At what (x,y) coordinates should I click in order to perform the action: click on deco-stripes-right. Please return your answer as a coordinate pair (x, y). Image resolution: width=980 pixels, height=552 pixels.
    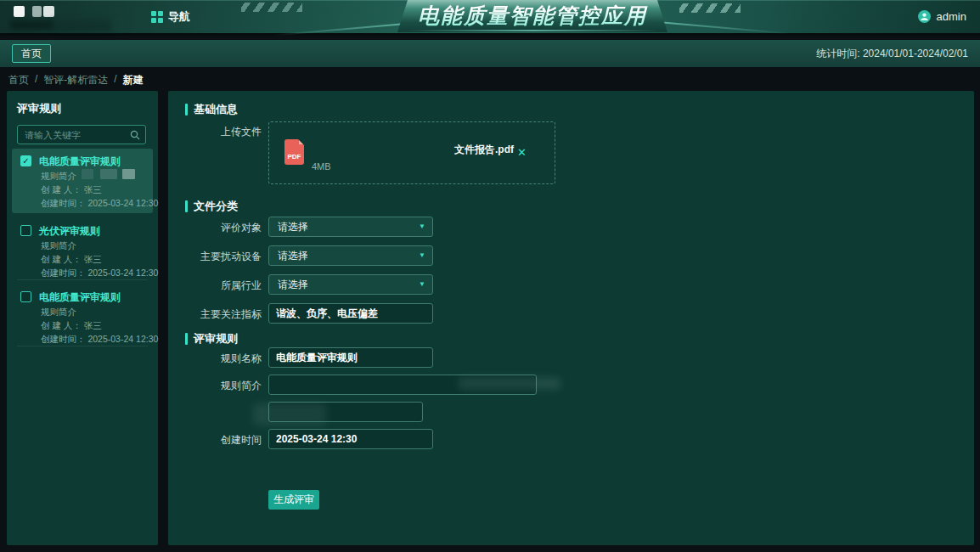
    Looking at the image, I should click on (710, 8).